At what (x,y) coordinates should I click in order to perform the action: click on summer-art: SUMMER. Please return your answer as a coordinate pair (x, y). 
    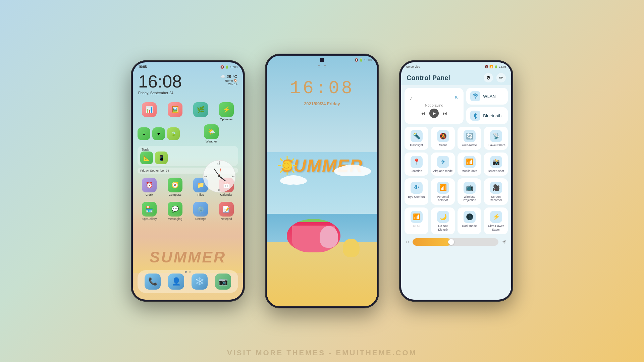
    Looking at the image, I should click on (188, 243).